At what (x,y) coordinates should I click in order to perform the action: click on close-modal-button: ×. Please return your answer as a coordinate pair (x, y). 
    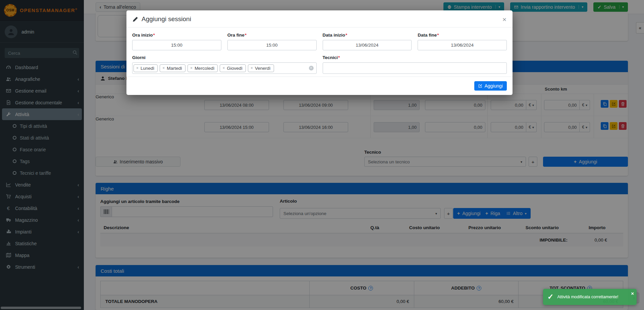
    Looking at the image, I should click on (504, 19).